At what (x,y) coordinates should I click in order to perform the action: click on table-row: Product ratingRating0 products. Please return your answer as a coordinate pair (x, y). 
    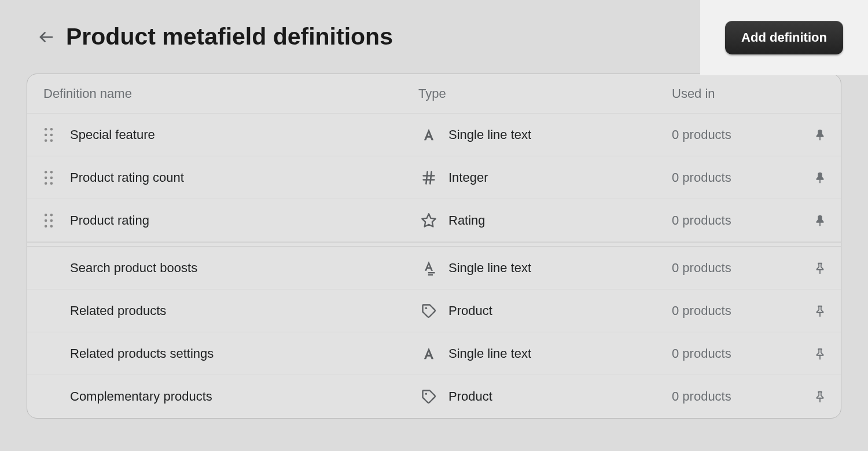
    Looking at the image, I should click on (434, 221).